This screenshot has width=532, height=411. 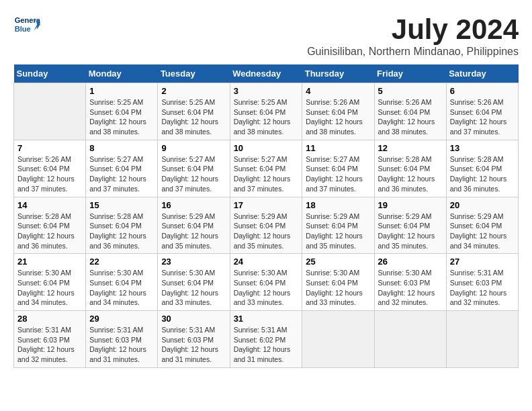 What do you see at coordinates (122, 111) in the screenshot?
I see `day-cell: 1Sunrise: 5:25 AM Sunset: 6:04 PM Daylig…` at bounding box center [122, 111].